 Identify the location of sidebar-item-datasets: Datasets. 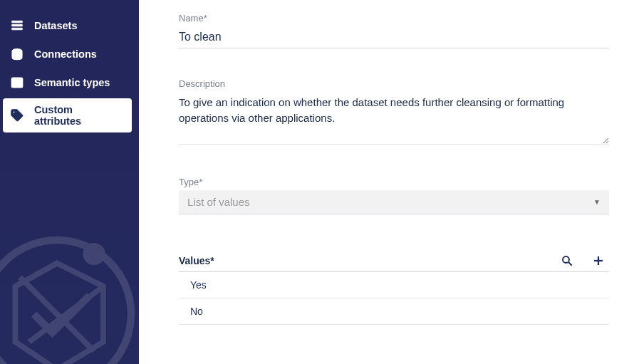
(70, 26).